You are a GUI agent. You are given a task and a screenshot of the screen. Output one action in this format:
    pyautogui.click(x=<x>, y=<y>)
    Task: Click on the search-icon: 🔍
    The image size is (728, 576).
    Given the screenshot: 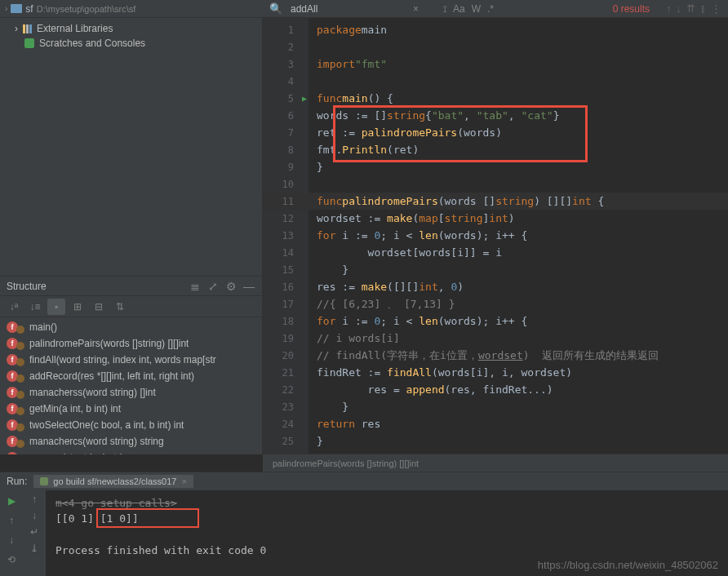 What is the action you would take?
    pyautogui.click(x=276, y=8)
    